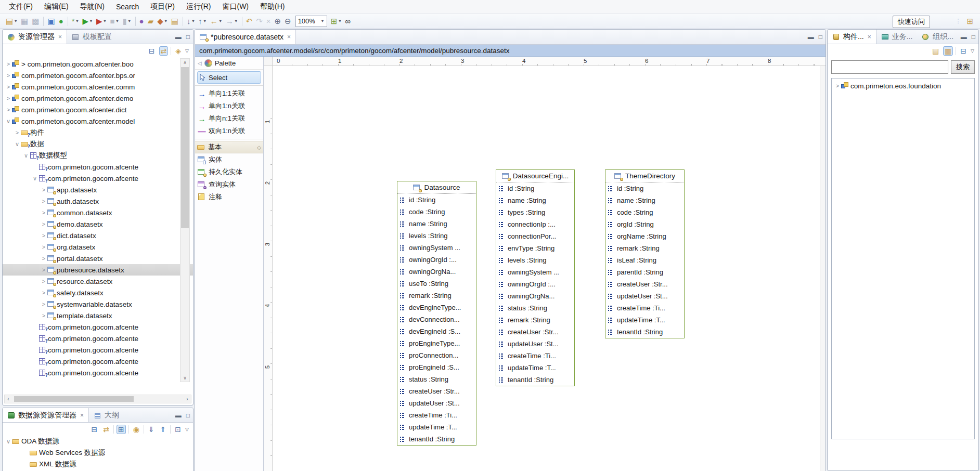  I want to click on scroll-right-icon: ›, so click(187, 399).